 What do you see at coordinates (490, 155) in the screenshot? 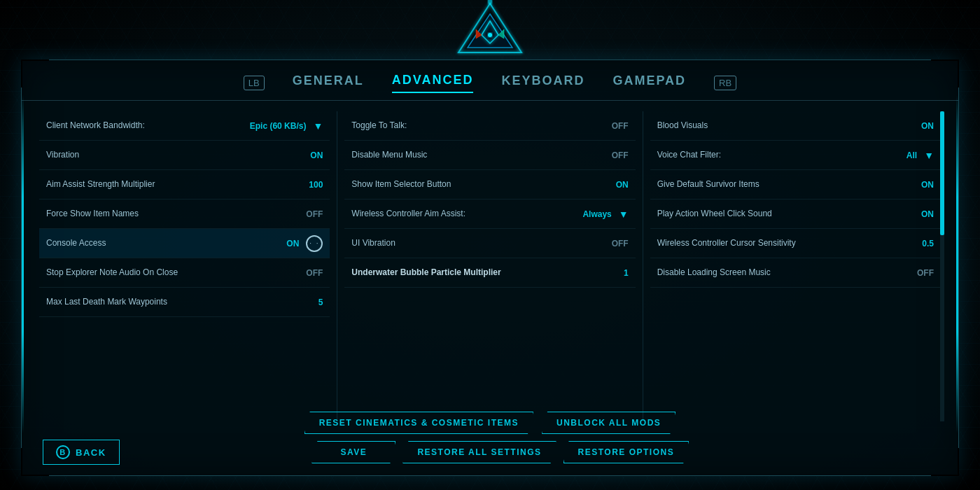
I see `list-item: Disable Menu Music OFF` at bounding box center [490, 155].